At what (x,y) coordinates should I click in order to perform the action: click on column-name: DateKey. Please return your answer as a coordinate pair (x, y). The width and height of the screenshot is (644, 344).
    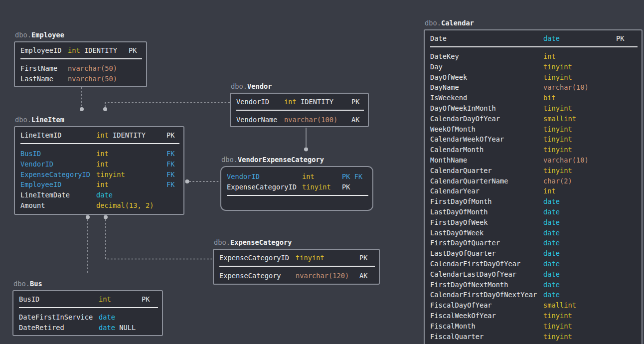
    Looking at the image, I should click on (445, 56).